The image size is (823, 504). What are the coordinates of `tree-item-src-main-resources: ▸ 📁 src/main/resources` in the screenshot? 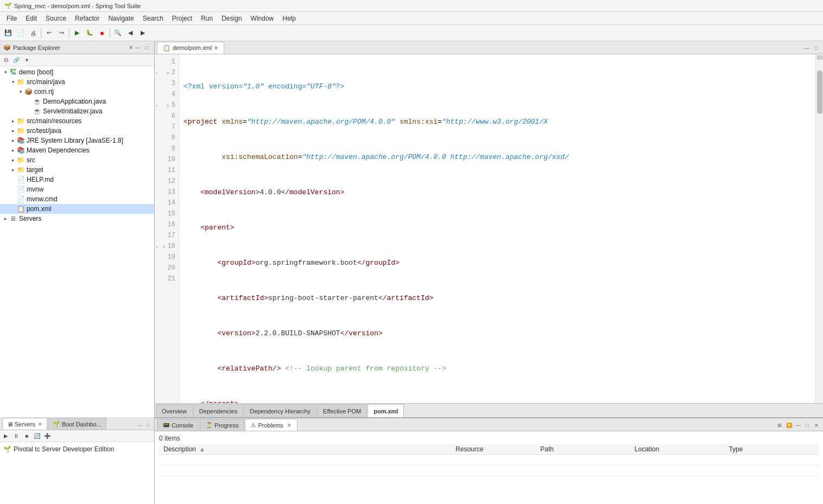 It's located at (77, 121).